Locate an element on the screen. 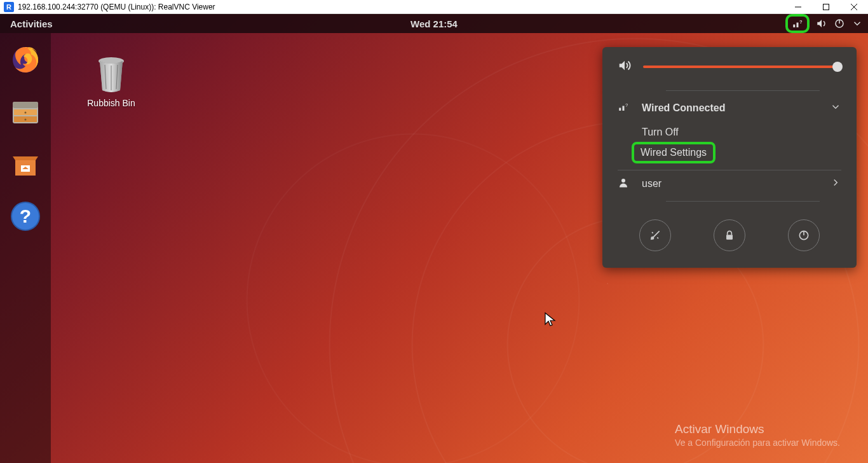 The width and height of the screenshot is (868, 463). annotation-highlight-wired-settings: Wired Settings is located at coordinates (674, 153).